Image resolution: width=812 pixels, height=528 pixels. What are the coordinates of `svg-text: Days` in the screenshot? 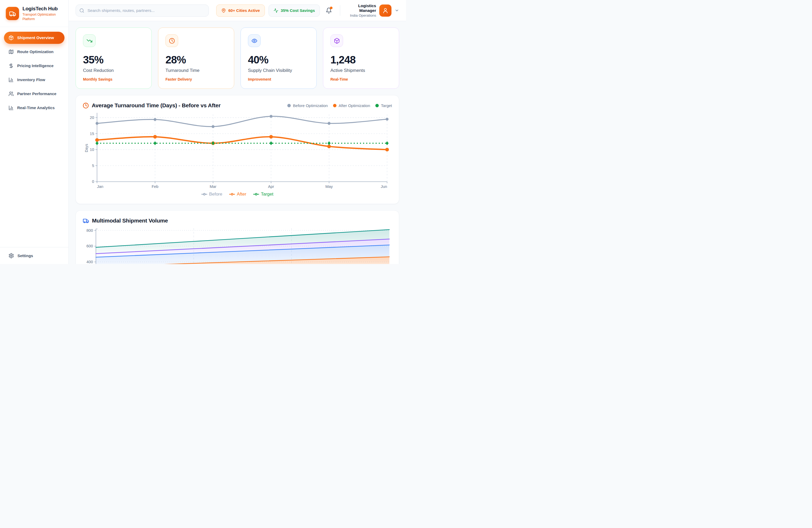 It's located at (87, 148).